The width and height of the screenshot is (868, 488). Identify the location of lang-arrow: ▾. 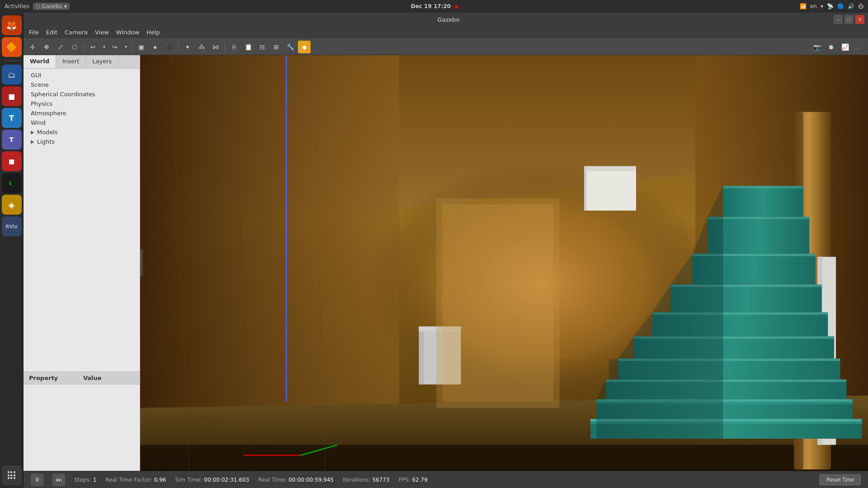
(822, 6).